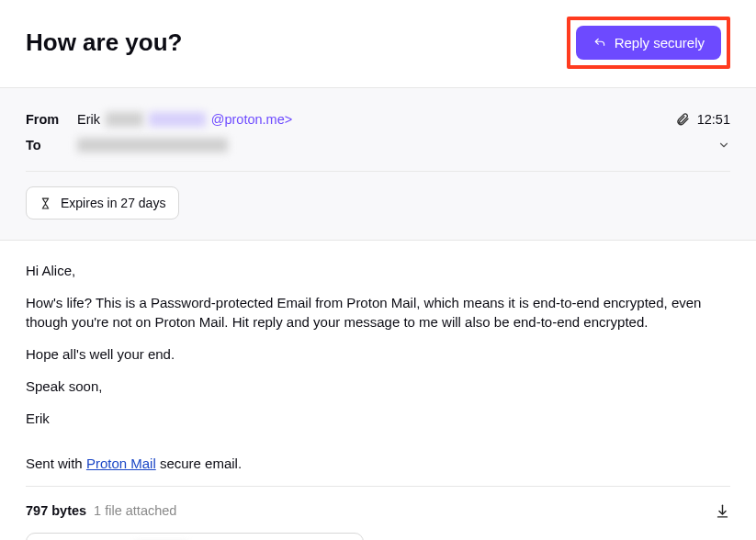 The width and height of the screenshot is (756, 540). Describe the element at coordinates (104, 42) in the screenshot. I see `email-subject: How are you?` at that location.